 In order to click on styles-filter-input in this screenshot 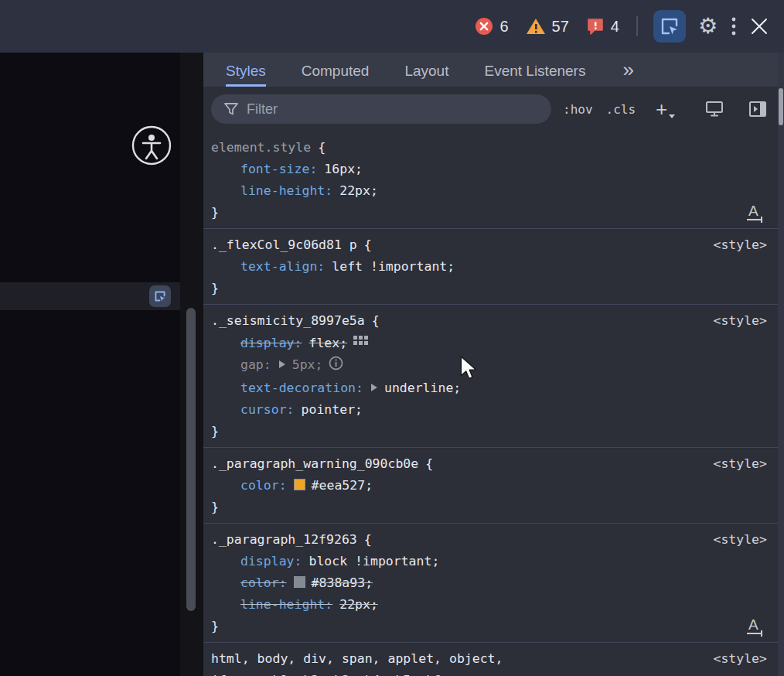, I will do `click(381, 109)`.